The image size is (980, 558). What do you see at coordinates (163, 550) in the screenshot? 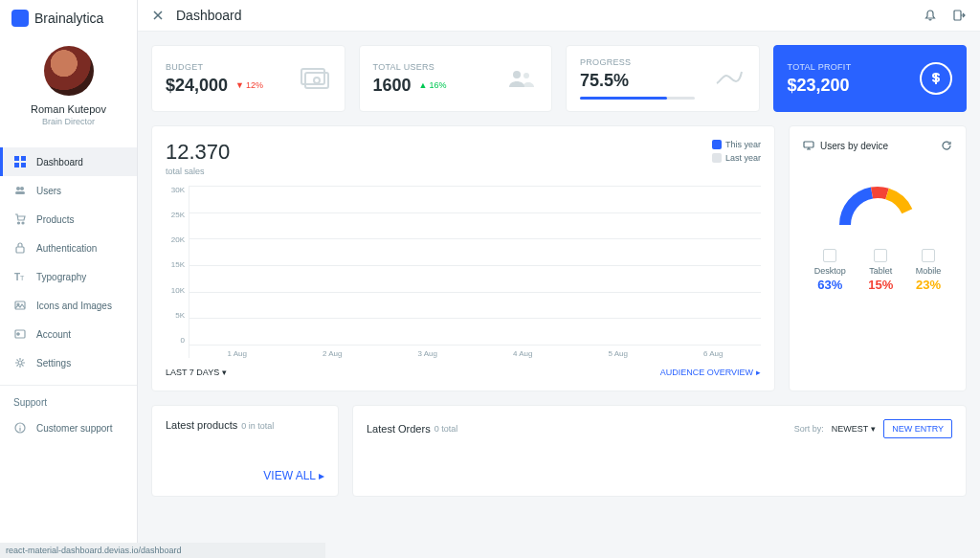
I see `status-bar: react-material-dashboard.devias.io/dashb…` at bounding box center [163, 550].